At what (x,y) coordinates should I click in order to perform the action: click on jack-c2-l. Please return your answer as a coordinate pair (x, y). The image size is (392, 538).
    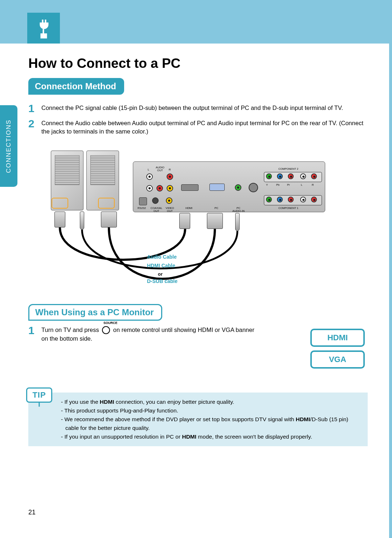
    Looking at the image, I should click on (303, 176).